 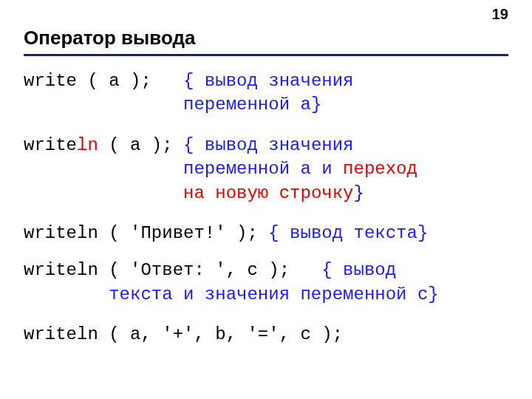 I want to click on code-block-writeln-multi: writeln ( a, '+', b, '=', c );, so click(x=266, y=335).